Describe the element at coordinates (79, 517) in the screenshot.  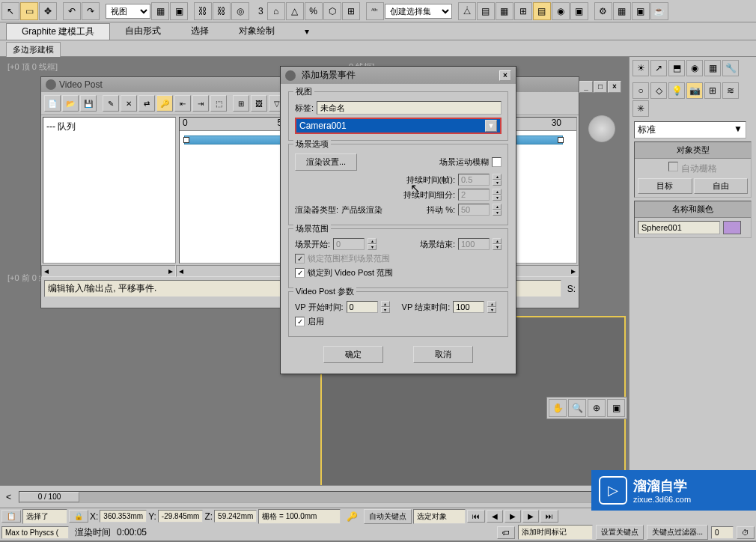
I see `lock-icon: 🔒` at that location.